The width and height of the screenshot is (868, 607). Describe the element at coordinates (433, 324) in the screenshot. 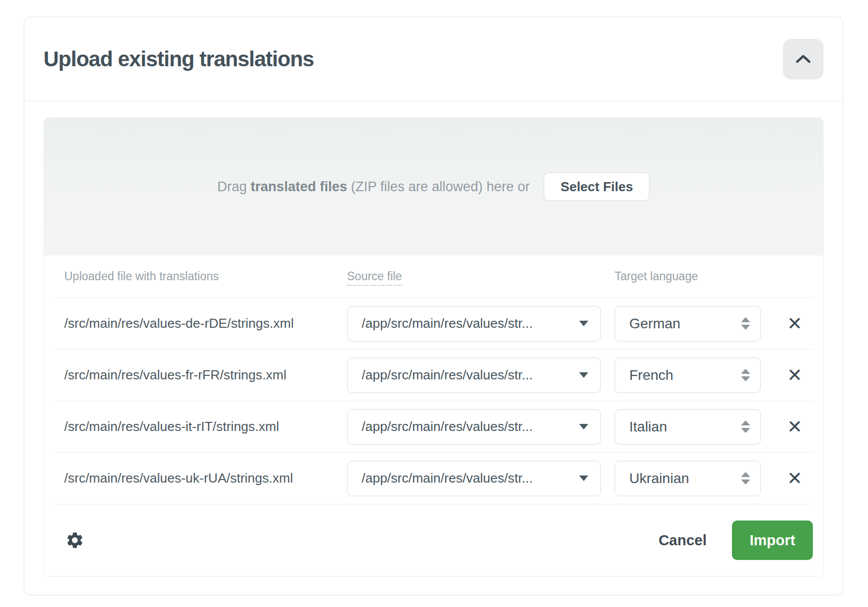

I see `table-row: /src/main/res/values-de-rDE/strings.xml …` at that location.